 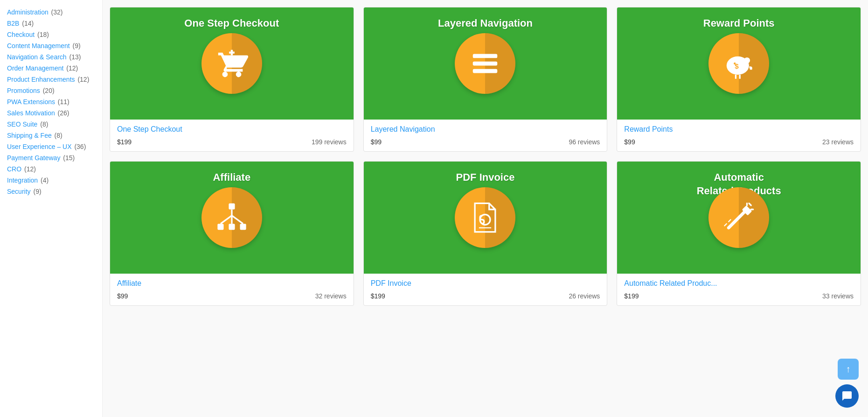 What do you see at coordinates (486, 79) in the screenshot?
I see `product-card-layered-navigation: Layered Navigation Layered Navigation $9…` at bounding box center [486, 79].